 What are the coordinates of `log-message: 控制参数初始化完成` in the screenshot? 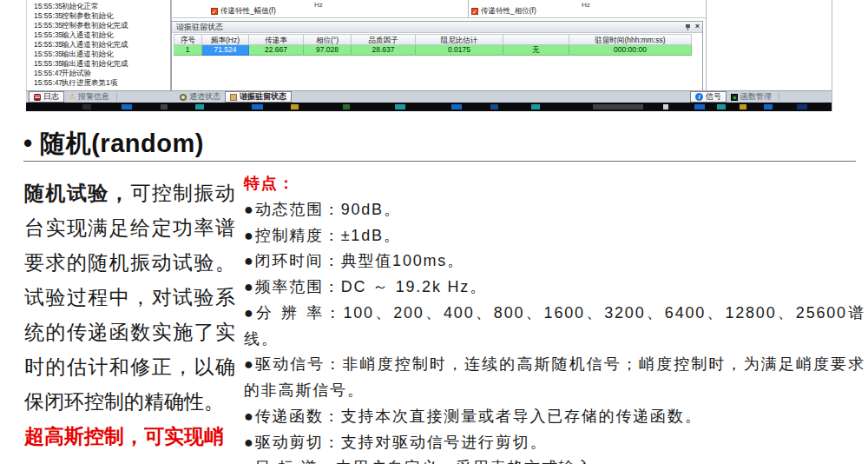 It's located at (116, 26).